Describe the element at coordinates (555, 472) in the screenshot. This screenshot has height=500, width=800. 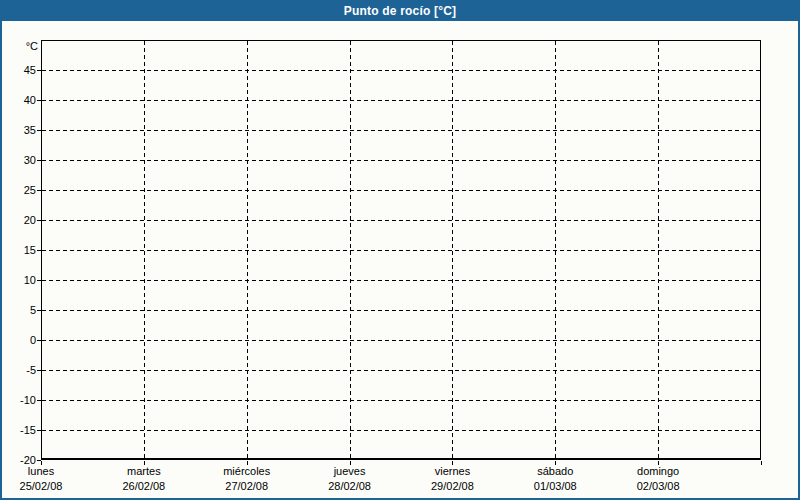
I see `x-axis-day-label: sábado` at that location.